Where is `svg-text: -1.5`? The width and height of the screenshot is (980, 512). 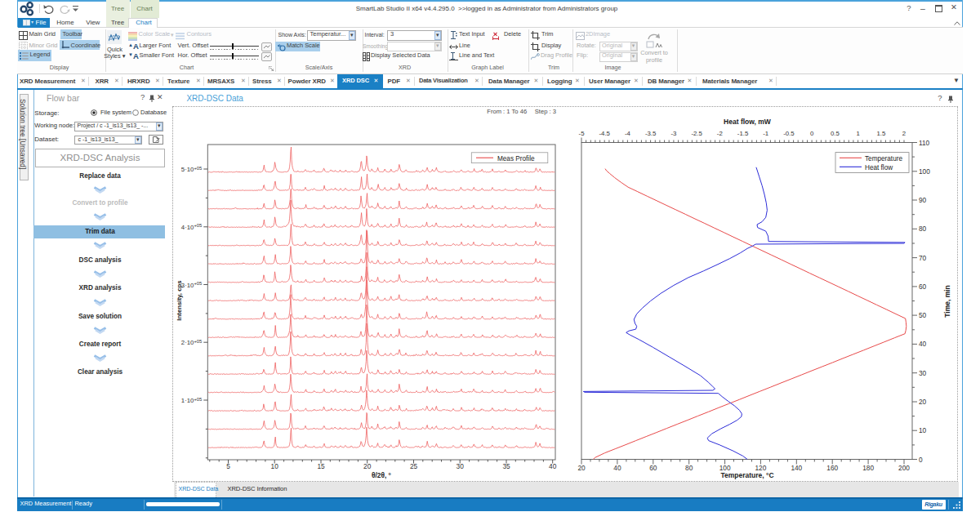 svg-text: -1.5 is located at coordinates (743, 134).